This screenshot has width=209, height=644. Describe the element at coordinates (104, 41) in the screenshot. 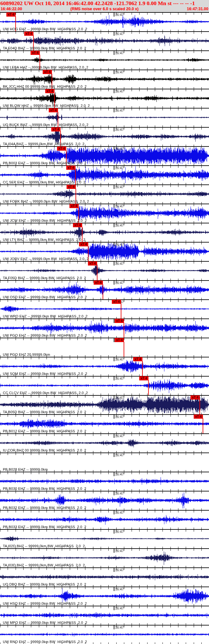

I see `trace-row: 16:47xT 4TA E04D BHZ -- 99999.0km BW HIG…` at that location.